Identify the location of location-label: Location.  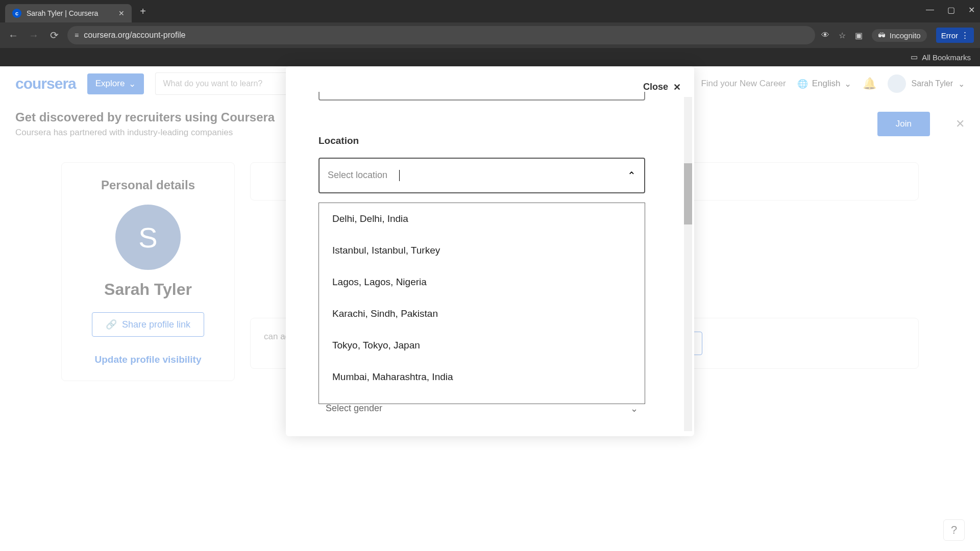
(501, 141).